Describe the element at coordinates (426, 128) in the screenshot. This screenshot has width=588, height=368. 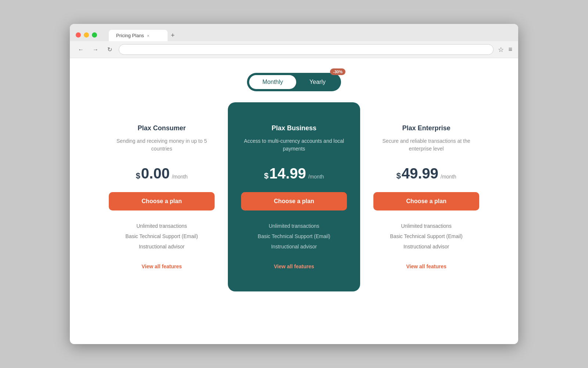
I see `plan-name-enterprise: Plax Enterprise` at that location.